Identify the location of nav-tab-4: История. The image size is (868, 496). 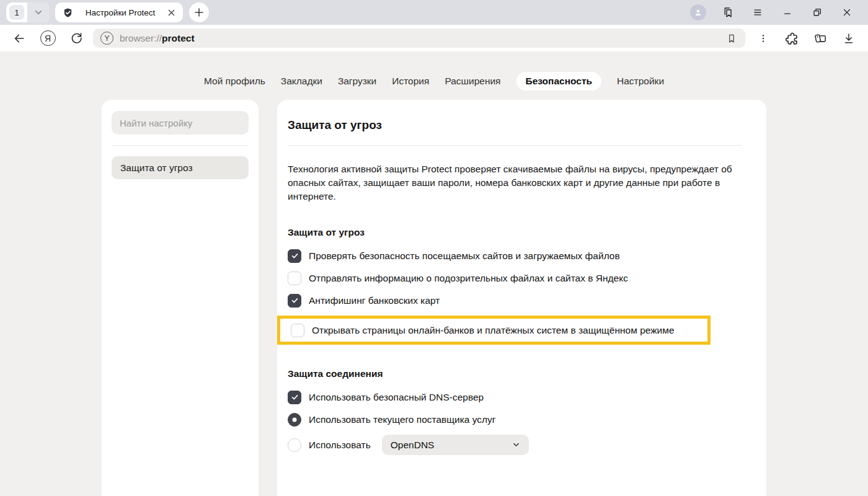
(410, 81).